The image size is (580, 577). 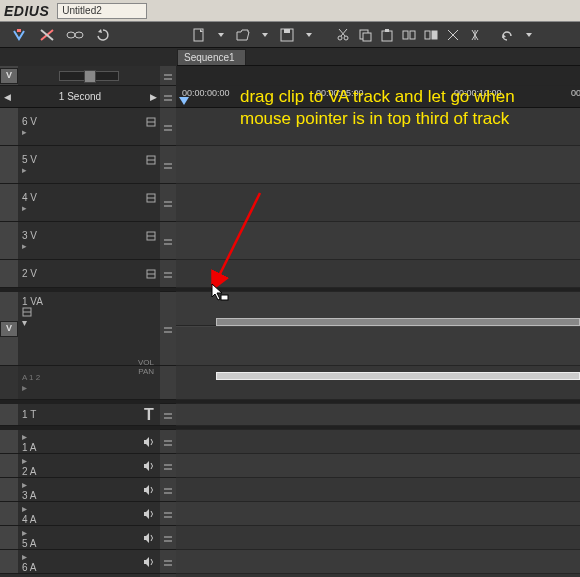 What do you see at coordinates (80, 514) in the screenshot?
I see `track-header-4a: ▸ 4 A` at bounding box center [80, 514].